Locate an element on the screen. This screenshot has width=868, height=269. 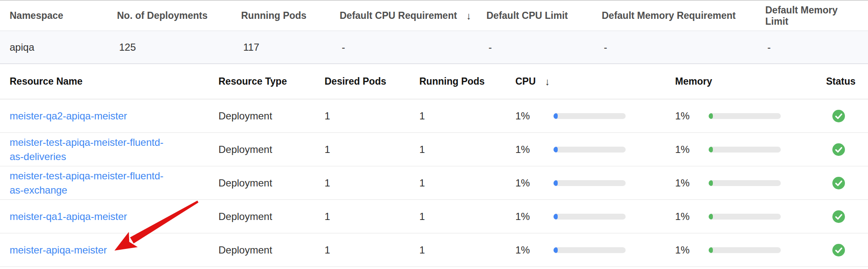
resource-row: meister-test-apiqa-meister-fluentd-as-ex… is located at coordinates (434, 183).